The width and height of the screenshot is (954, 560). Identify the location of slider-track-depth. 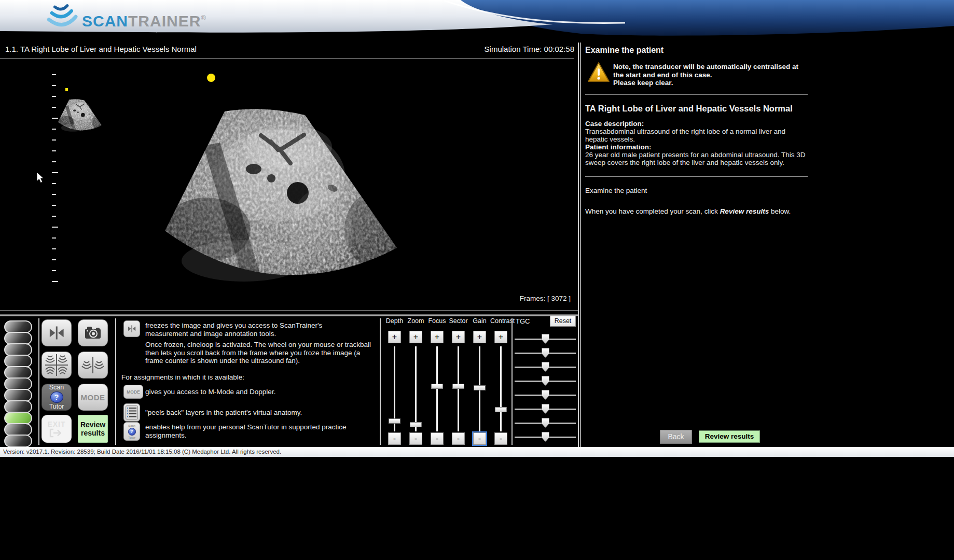
(394, 389).